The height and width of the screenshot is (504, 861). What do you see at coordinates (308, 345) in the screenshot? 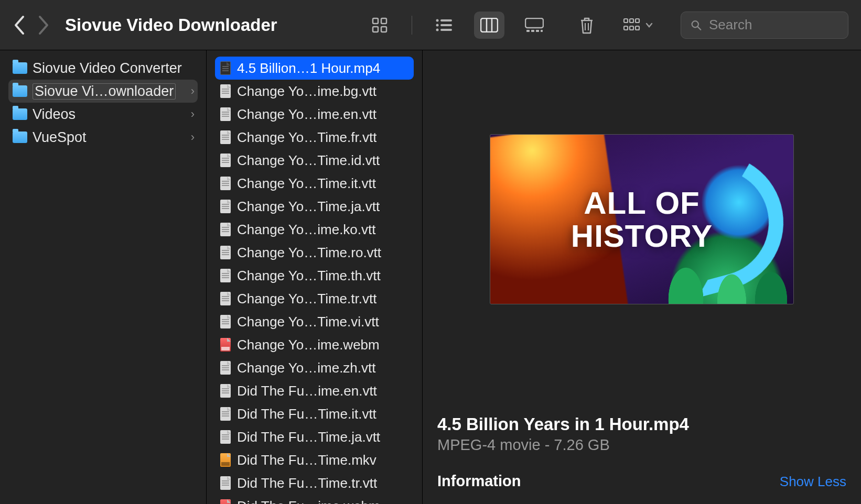
I see `file-label: Change Yo…ime.webm` at bounding box center [308, 345].